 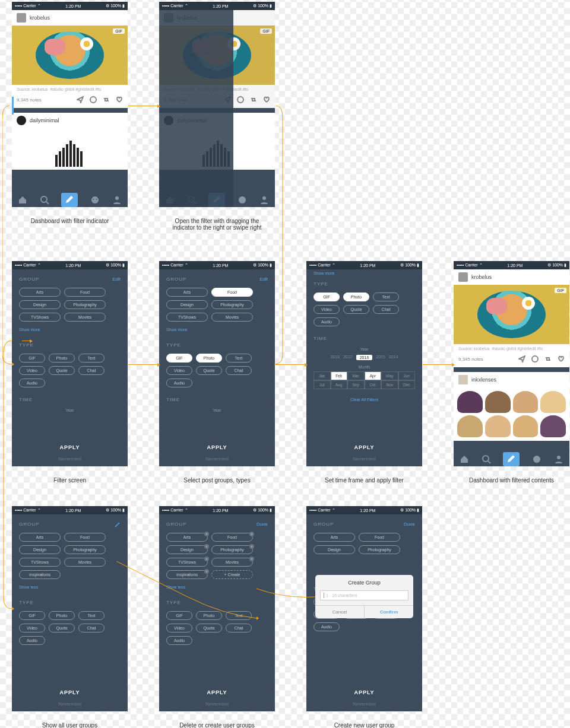 What do you see at coordinates (365, 357) in the screenshot?
I see `year-selector: 20182017201620152014` at bounding box center [365, 357].